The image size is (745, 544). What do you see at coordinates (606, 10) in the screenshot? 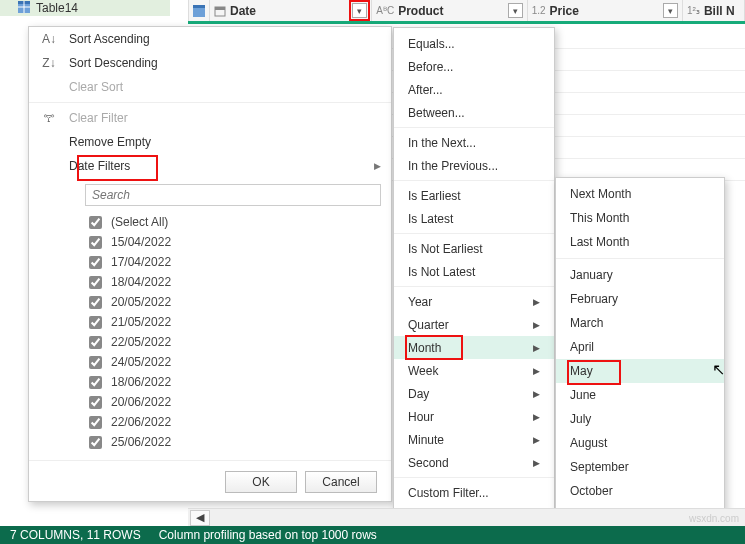
I see `column-price: 1.2 Price ▾` at bounding box center [606, 10].